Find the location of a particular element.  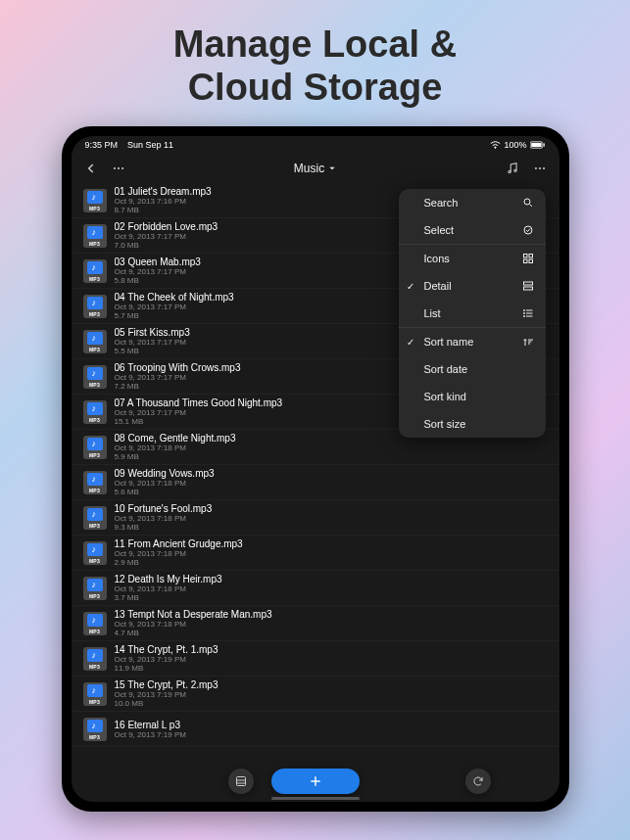

folder-title-dropdown: Music is located at coordinates (315, 168).